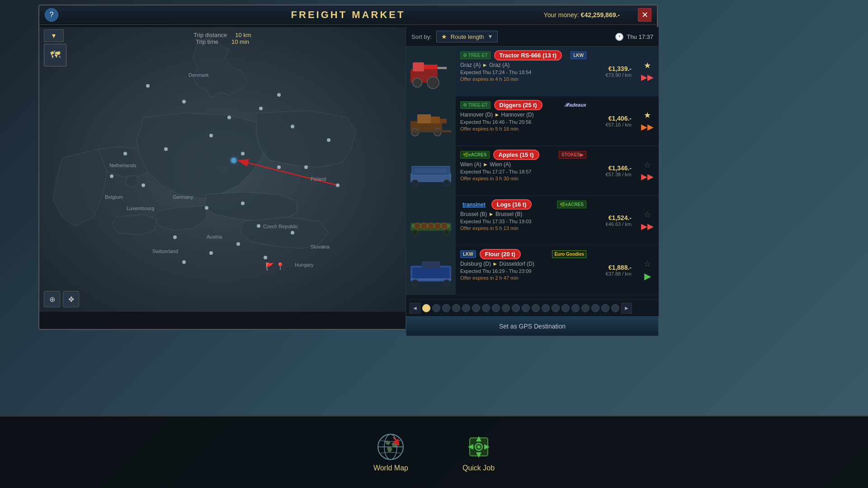  I want to click on freight-expires-3: Offer expires in 3 h 30 min, so click(524, 178).